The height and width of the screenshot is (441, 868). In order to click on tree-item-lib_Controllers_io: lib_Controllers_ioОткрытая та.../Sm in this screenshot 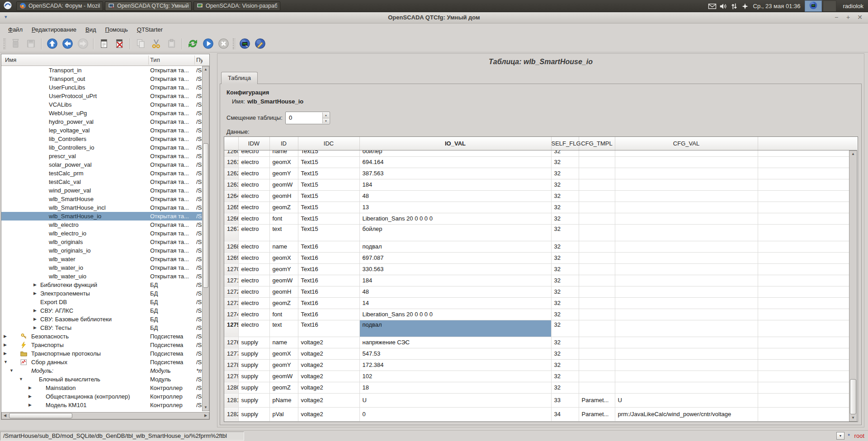, I will do `click(102, 147)`.